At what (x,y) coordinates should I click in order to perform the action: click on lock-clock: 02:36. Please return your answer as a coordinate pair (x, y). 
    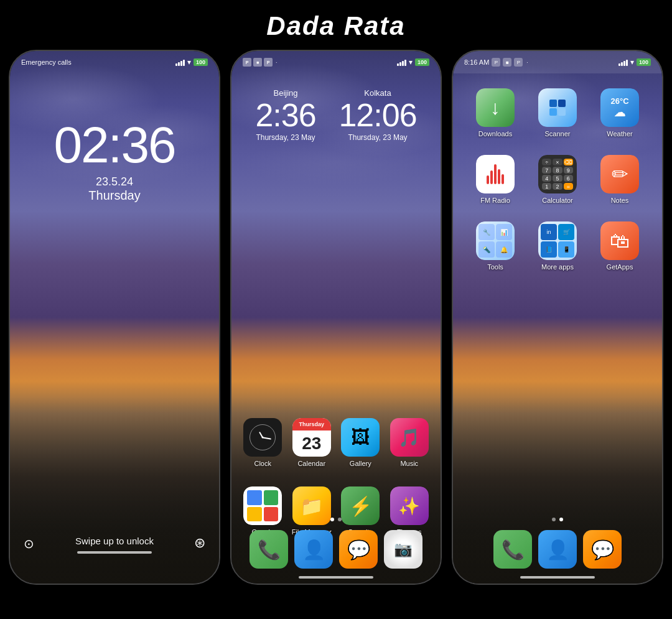
    Looking at the image, I should click on (114, 145).